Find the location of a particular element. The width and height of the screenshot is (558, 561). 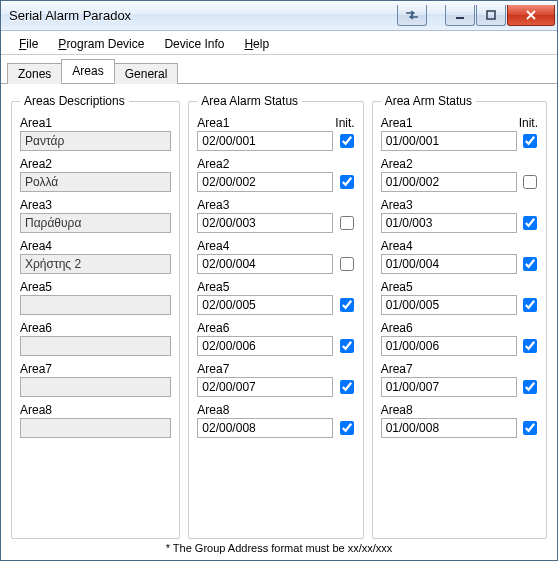

desc-row: Area2 is located at coordinates (96, 174).